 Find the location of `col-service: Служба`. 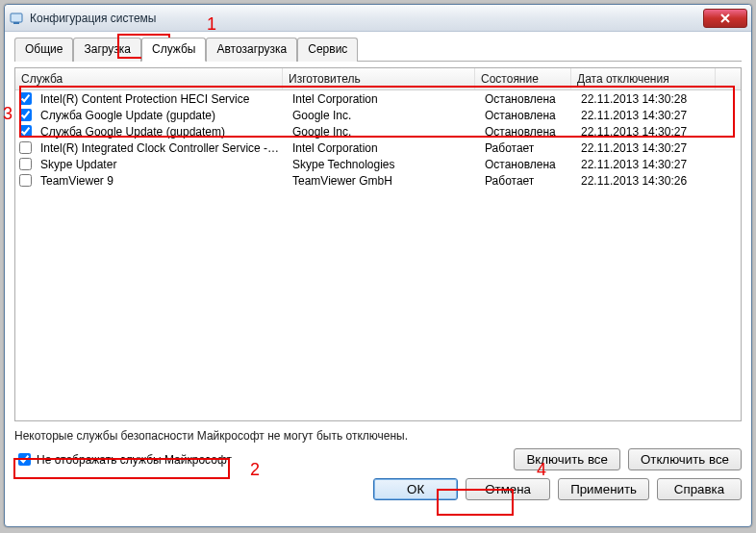

col-service: Служба is located at coordinates (149, 79).